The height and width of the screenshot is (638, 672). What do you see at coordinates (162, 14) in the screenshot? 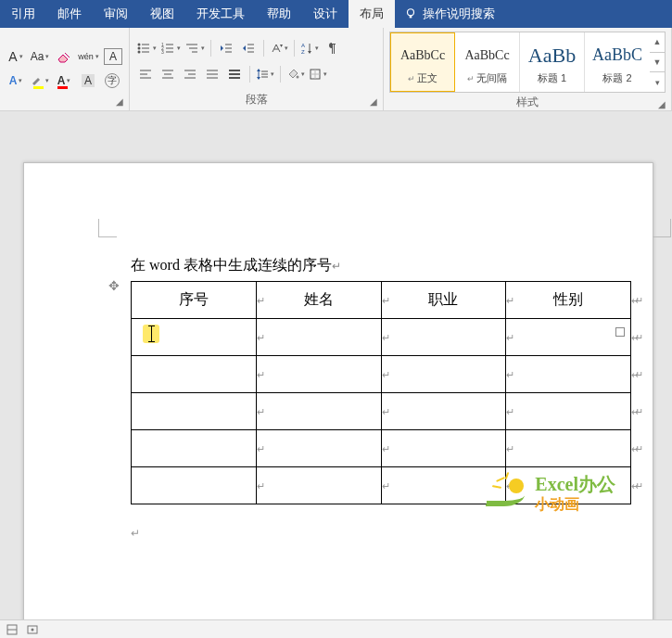
I see `menu-tab-view: 视图` at bounding box center [162, 14].